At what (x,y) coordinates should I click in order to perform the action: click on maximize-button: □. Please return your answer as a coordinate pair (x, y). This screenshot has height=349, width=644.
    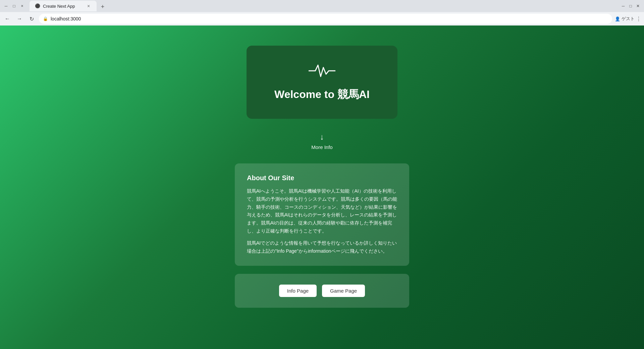
    Looking at the image, I should click on (14, 6).